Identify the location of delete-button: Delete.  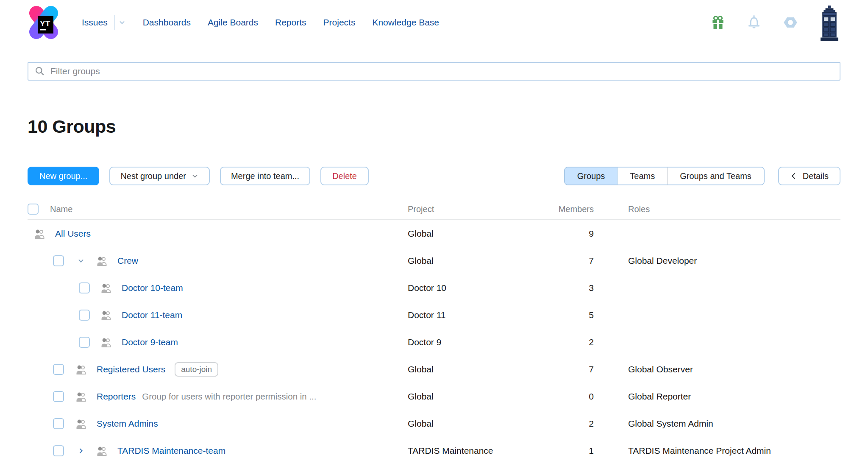
(345, 176).